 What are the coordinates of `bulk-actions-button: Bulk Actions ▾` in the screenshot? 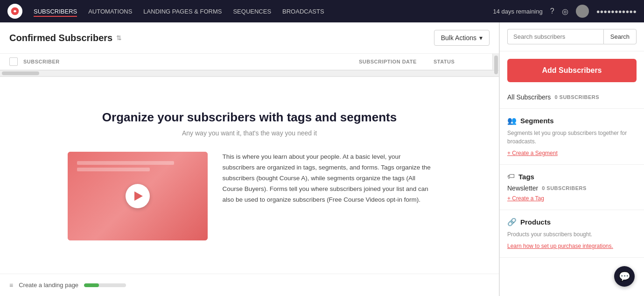 It's located at (462, 38).